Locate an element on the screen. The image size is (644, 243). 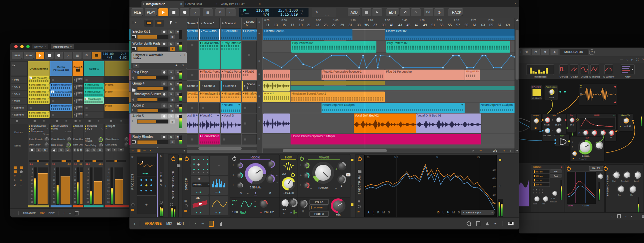
value-field: 92.1 cm is located at coordinates (541, 176).